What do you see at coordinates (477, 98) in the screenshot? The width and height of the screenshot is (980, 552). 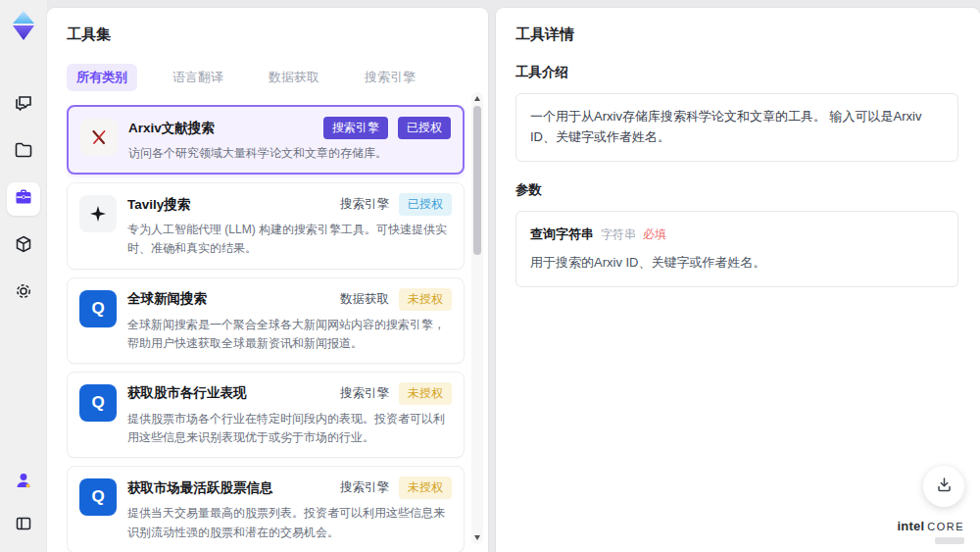 I see `scroll-up-icon` at bounding box center [477, 98].